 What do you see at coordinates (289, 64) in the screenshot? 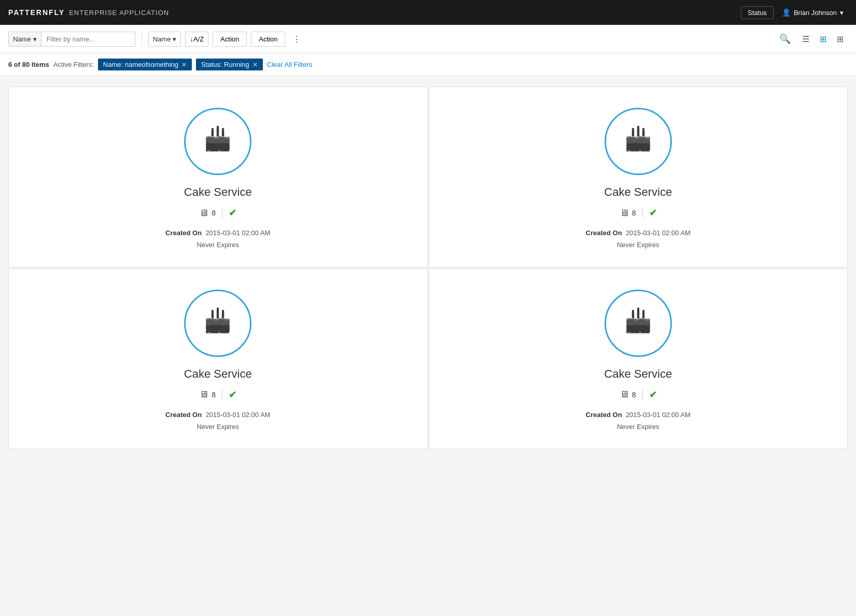
I see `clear-all-filters-button: Clear All Filters` at bounding box center [289, 64].